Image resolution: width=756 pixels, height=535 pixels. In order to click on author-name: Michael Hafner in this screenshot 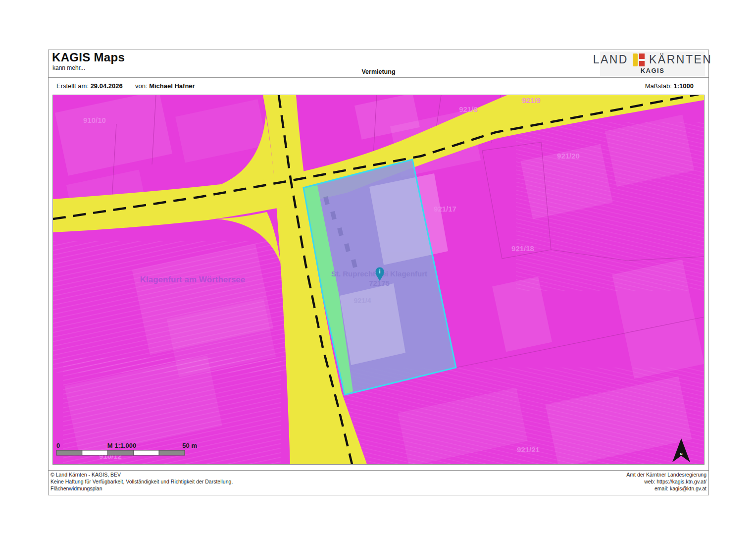, I will do `click(172, 86)`.